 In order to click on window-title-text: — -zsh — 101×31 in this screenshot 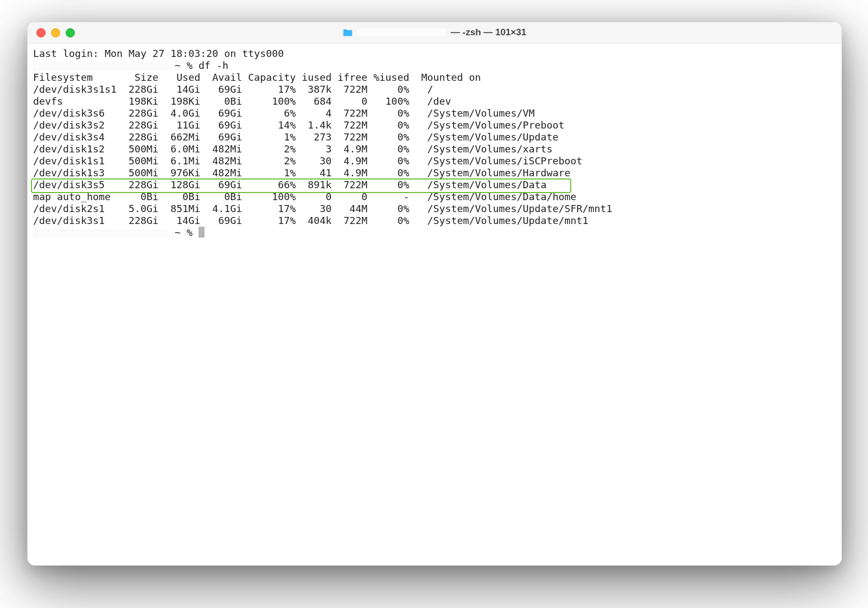, I will do `click(488, 33)`.